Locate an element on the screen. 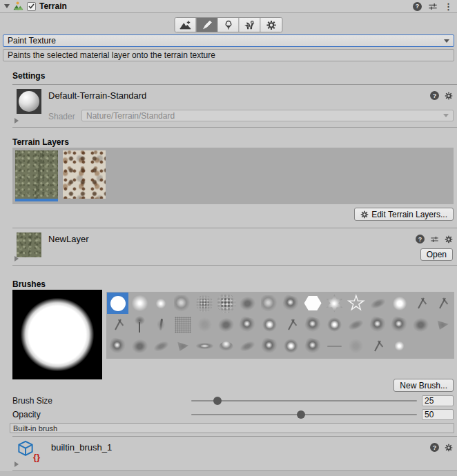  brush-hex is located at coordinates (312, 304).